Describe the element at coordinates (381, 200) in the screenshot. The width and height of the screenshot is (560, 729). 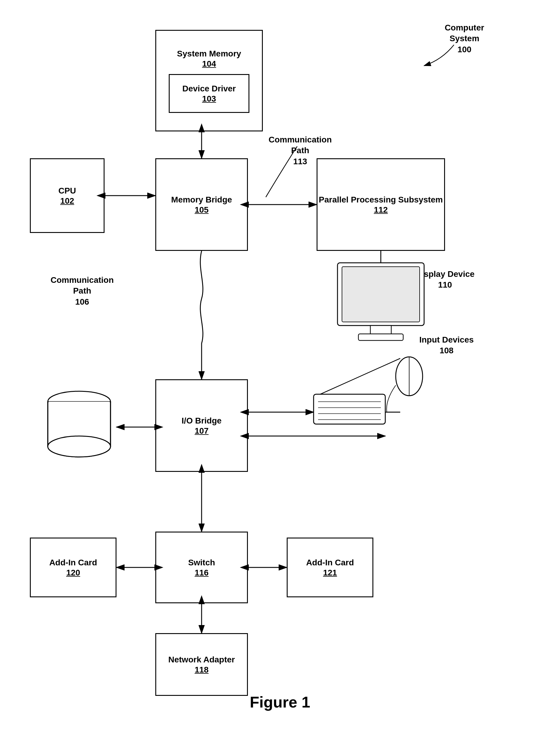
I see `parallel-processing-label: Parallel Processing Subsystem` at that location.